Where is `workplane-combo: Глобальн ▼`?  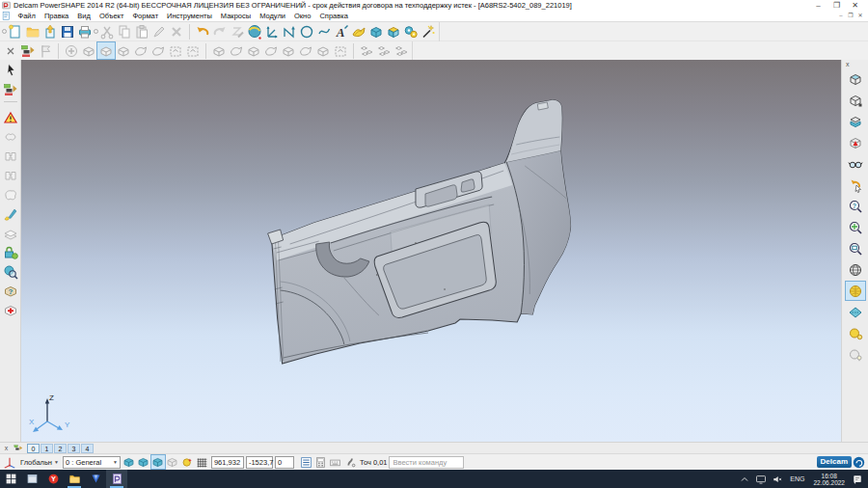
workplane-combo: Глобальн ▼ is located at coordinates (40, 463).